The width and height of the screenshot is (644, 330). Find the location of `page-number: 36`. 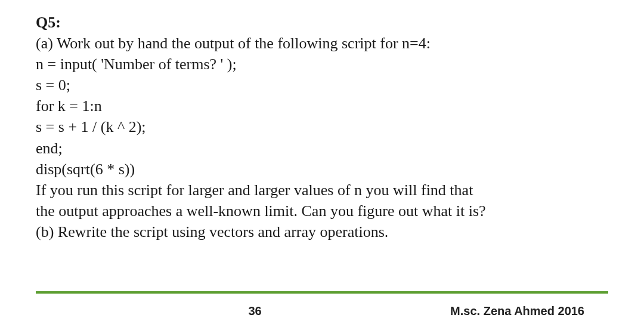

page-number: 36 is located at coordinates (255, 312).